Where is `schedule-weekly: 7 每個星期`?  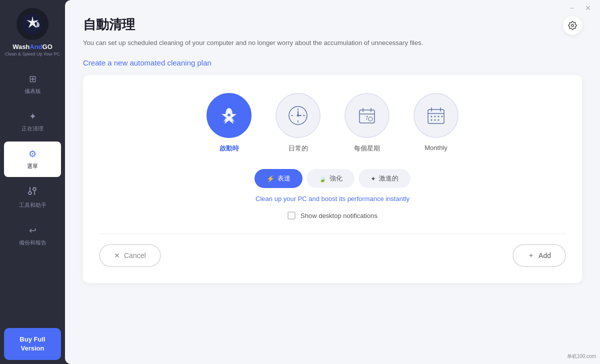
schedule-weekly: 7 每個星期 is located at coordinates (367, 123).